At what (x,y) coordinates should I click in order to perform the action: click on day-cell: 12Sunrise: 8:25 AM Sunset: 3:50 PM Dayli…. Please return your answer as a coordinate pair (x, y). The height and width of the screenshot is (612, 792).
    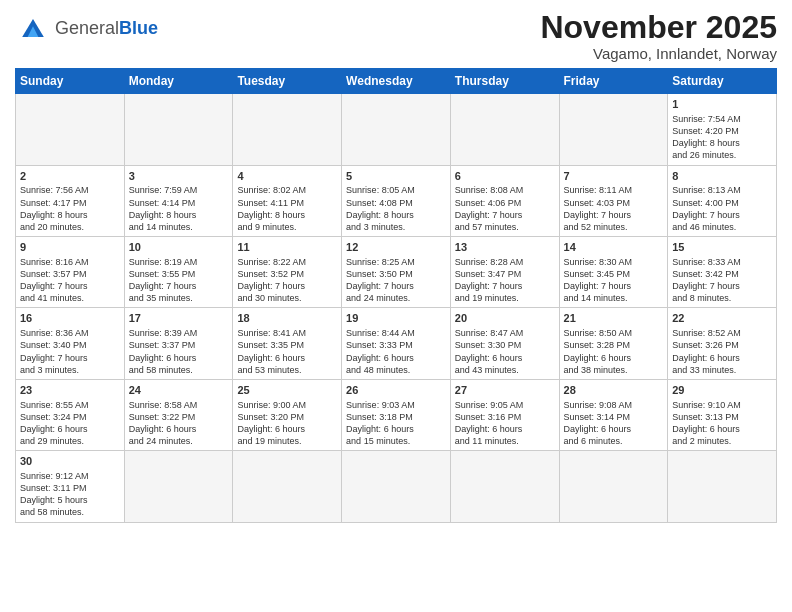
    Looking at the image, I should click on (396, 272).